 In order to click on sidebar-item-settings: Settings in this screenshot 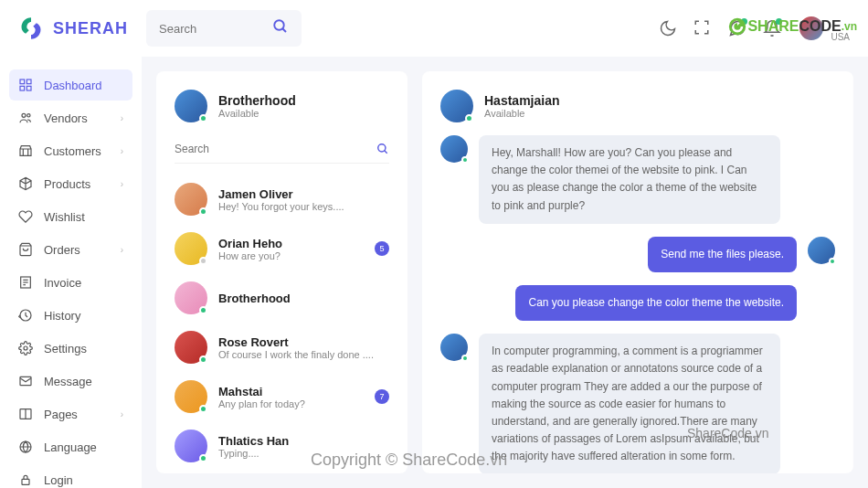, I will do `click(71, 348)`.